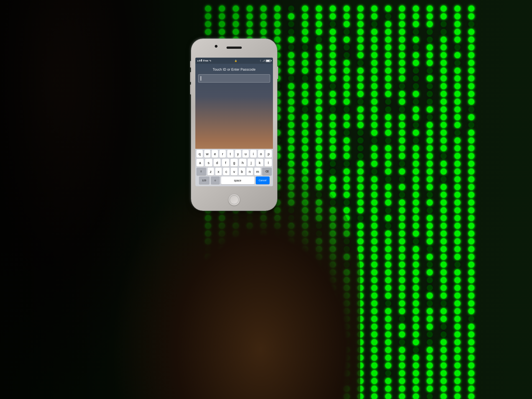 The image size is (532, 399). I want to click on status-bar: Free ∿ 🔒 ☾ ⎇, so click(234, 61).